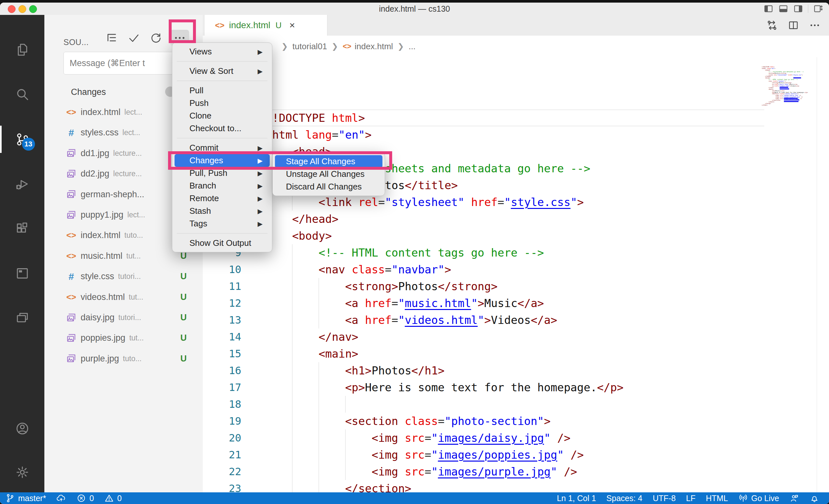 The height and width of the screenshot is (504, 829). Describe the element at coordinates (124, 359) in the screenshot. I see `file-row-purple-jpg: purple.jpgtuto...U` at that location.